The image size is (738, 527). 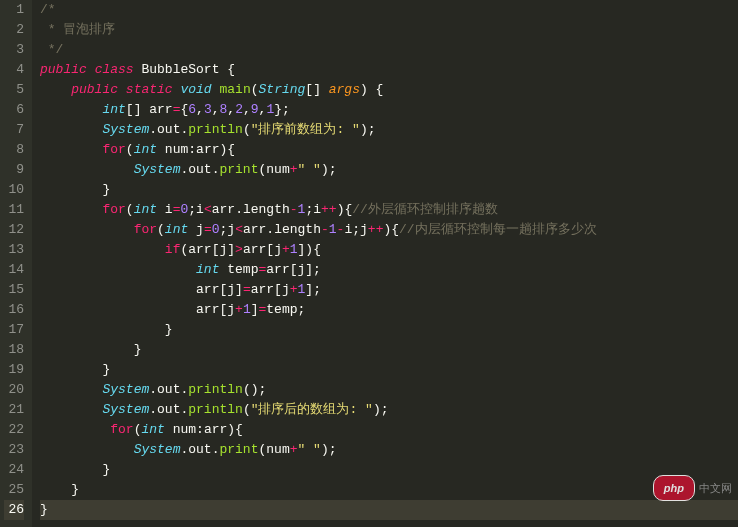 What do you see at coordinates (14, 90) in the screenshot?
I see `line-number: 5` at bounding box center [14, 90].